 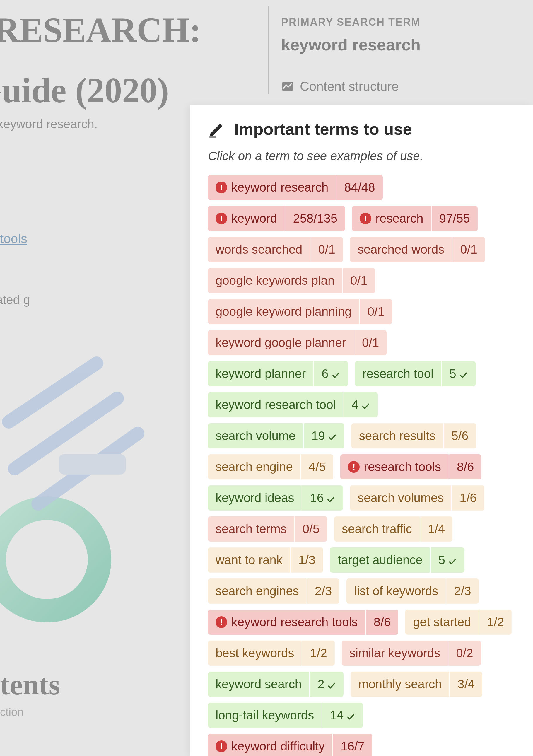 What do you see at coordinates (292, 281) in the screenshot?
I see `term-chip: google keywords plan0/1` at bounding box center [292, 281].